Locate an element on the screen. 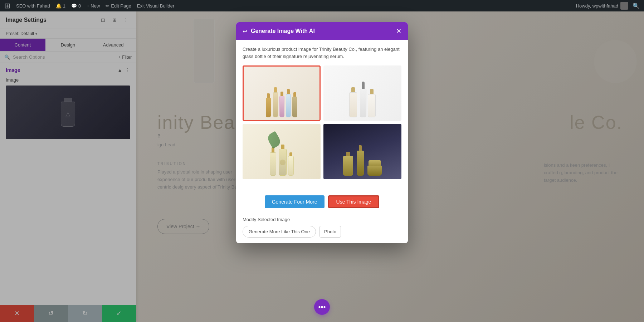  notifications: 🔔 1 is located at coordinates (61, 6).